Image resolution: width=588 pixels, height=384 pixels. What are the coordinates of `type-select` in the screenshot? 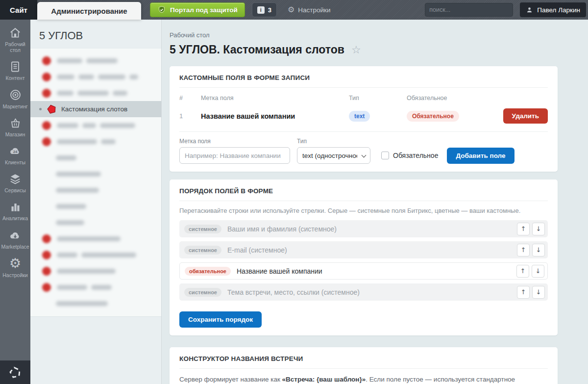 It's located at (334, 155).